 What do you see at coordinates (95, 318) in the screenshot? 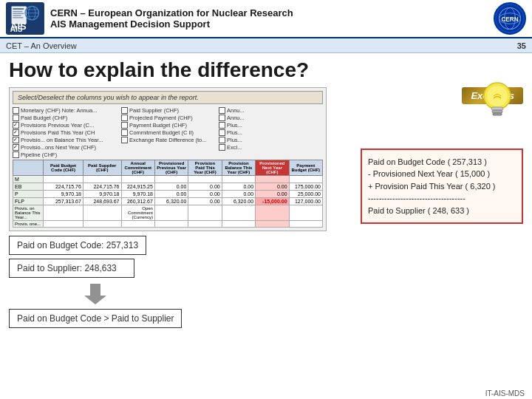
I see `result-box: Paid on Budget Code > Paid to Supplier` at bounding box center [95, 318].